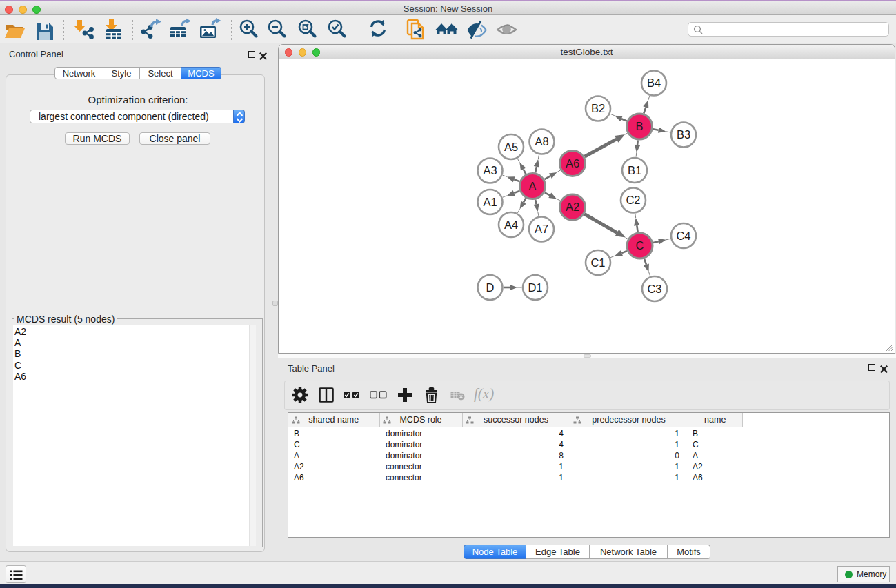 This screenshot has height=588, width=896. What do you see at coordinates (573, 163) in the screenshot?
I see `svg-text: A6` at bounding box center [573, 163].